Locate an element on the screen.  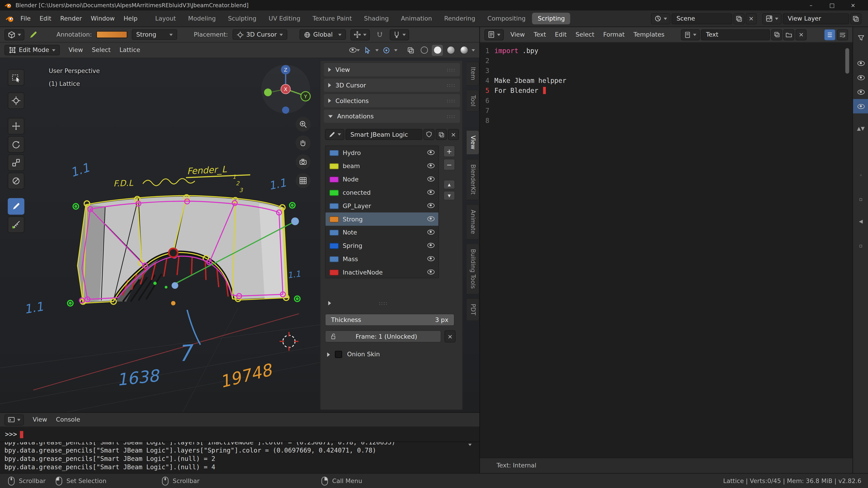
annotation-datablock-menu is located at coordinates (335, 135).